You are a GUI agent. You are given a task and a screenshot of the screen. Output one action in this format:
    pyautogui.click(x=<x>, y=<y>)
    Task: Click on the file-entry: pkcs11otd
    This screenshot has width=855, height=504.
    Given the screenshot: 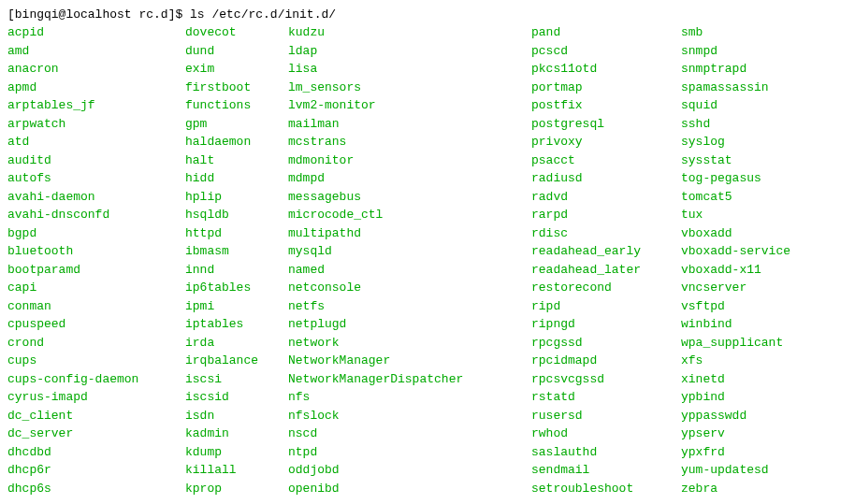 What is the action you would take?
    pyautogui.click(x=606, y=69)
    